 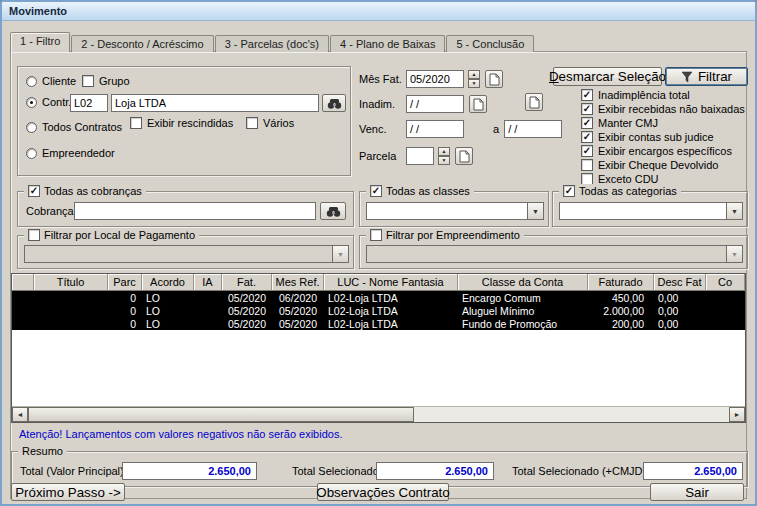 I want to click on venc-from-input: / /, so click(x=435, y=129).